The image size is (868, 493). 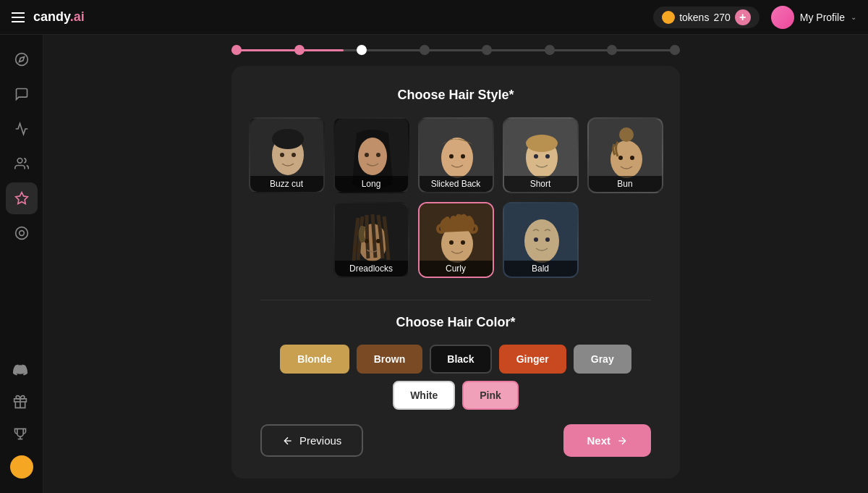 I want to click on hairstyle-row-1: Buzz cut, so click(x=456, y=155).